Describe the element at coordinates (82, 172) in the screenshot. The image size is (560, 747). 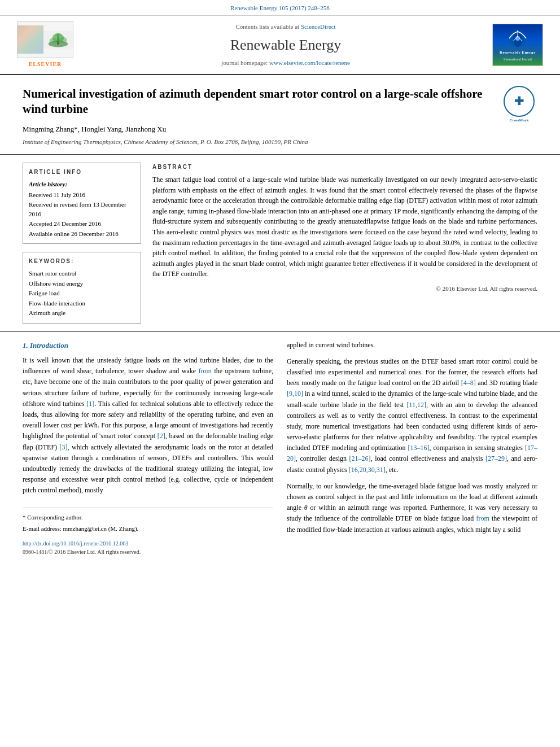
I see `article-info-title: ARTICLE INFO` at that location.